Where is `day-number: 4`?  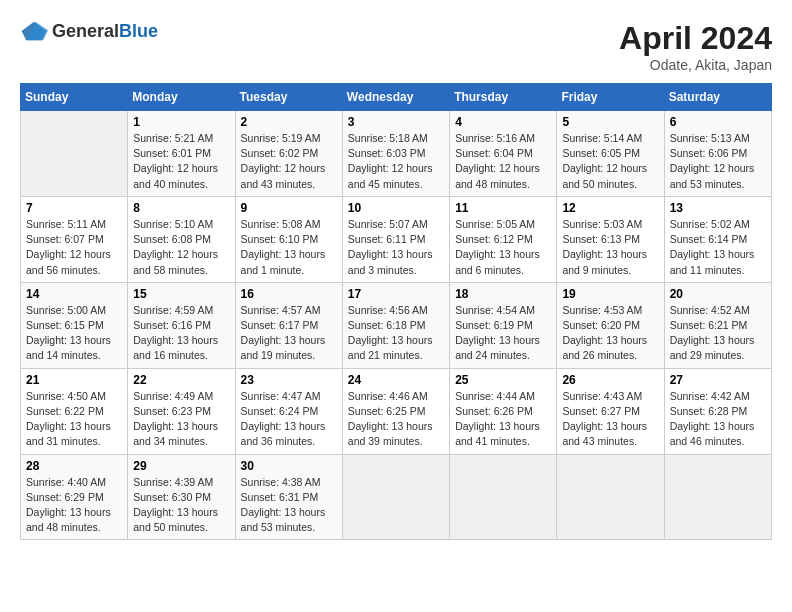
day-number: 4 is located at coordinates (503, 122).